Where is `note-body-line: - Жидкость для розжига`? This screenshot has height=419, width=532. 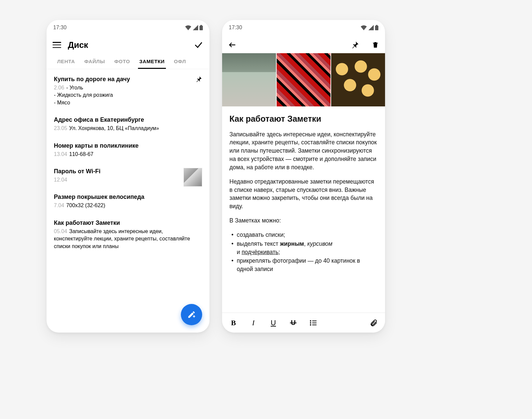 note-body-line: - Жидкость для розжига is located at coordinates (128, 95).